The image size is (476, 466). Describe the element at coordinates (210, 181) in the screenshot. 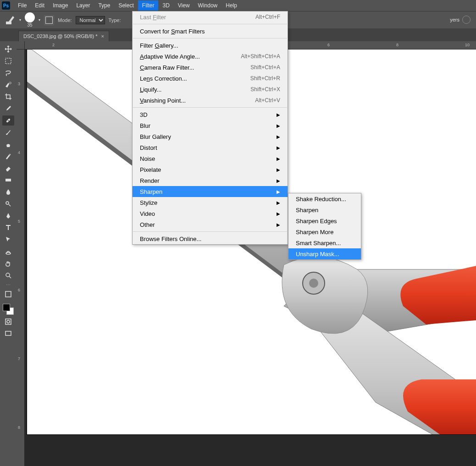

I see `filter-menu-item-render: Render▶` at that location.